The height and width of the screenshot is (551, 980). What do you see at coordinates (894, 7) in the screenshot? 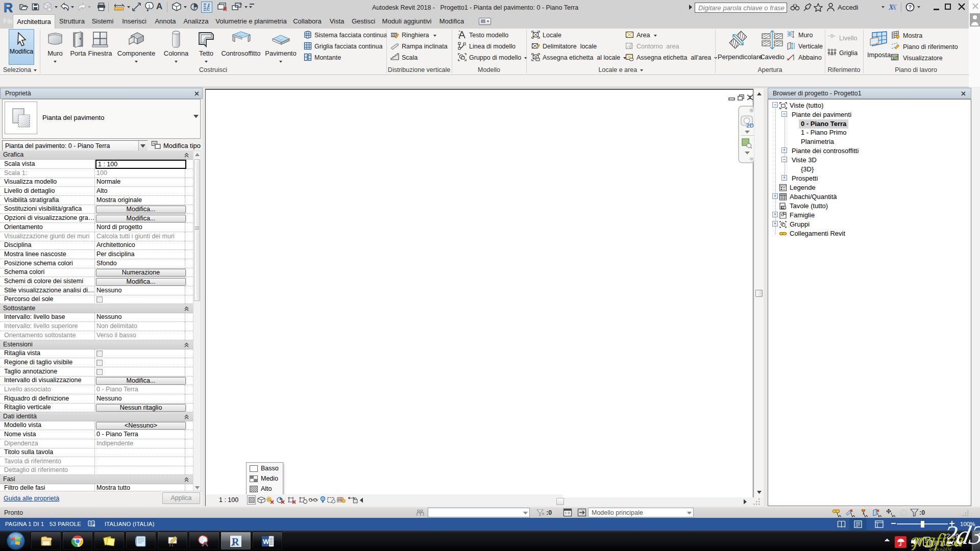
I see `svg-text: X` at bounding box center [894, 7].